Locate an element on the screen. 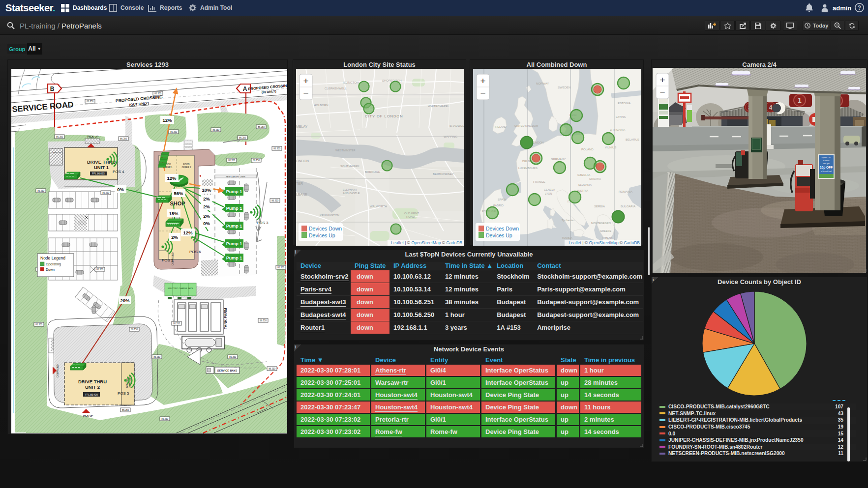 Image resolution: width=868 pixels, height=488 pixels. svg-text: POS 5 is located at coordinates (123, 393).